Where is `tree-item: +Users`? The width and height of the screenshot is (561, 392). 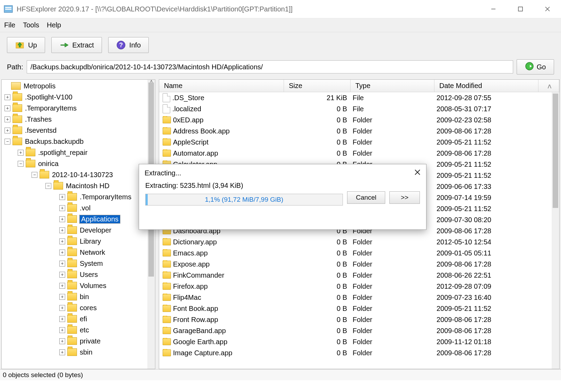 tree-item: +Users is located at coordinates (78, 275).